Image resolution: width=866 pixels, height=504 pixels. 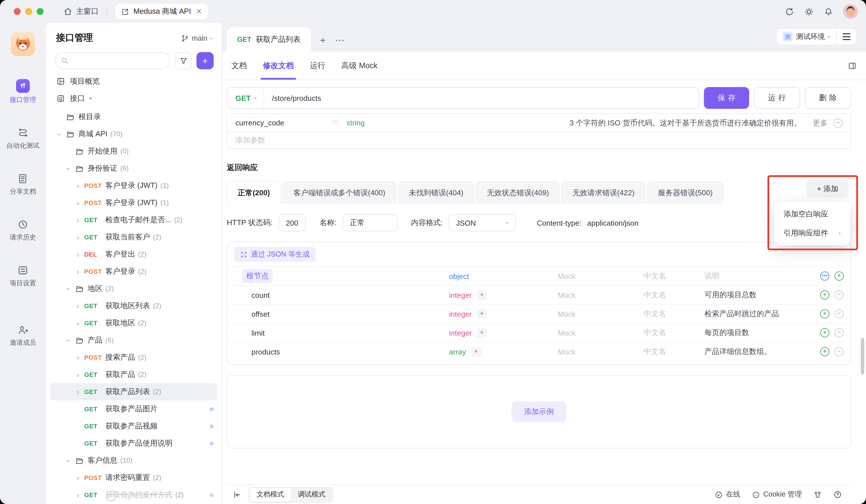 I want to click on home-tab: 主窗口, so click(x=81, y=11).